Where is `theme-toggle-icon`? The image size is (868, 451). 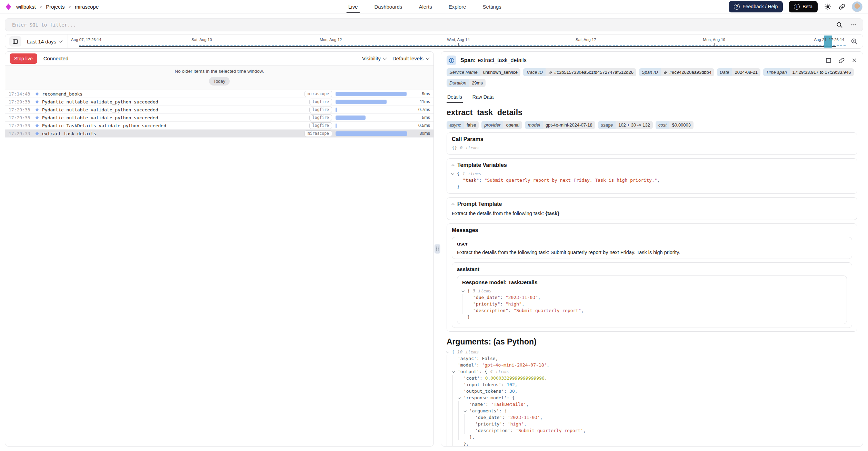
theme-toggle-icon is located at coordinates (828, 7).